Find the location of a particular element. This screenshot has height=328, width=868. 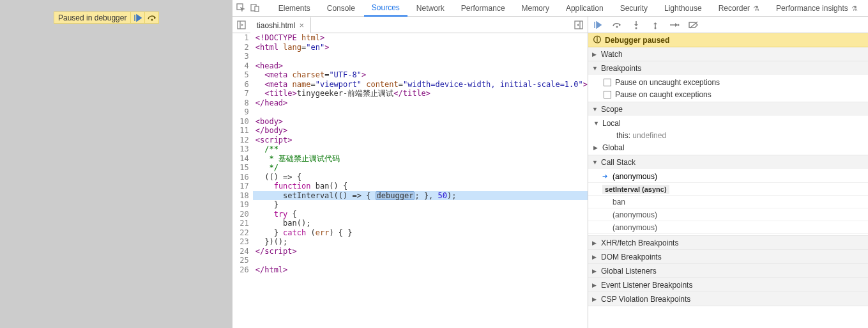

tab-elements: Elements is located at coordinates (294, 8).